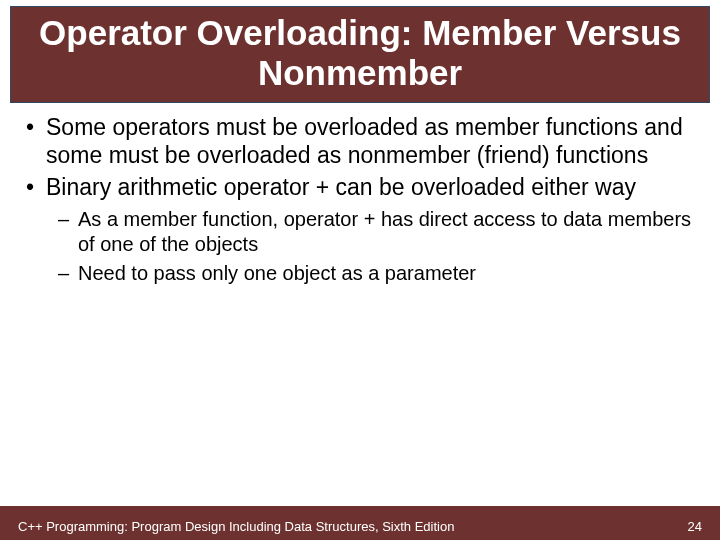  What do you see at coordinates (360, 523) in the screenshot?
I see `footer-bar: C++ Programming: Program Design Includin…` at bounding box center [360, 523].